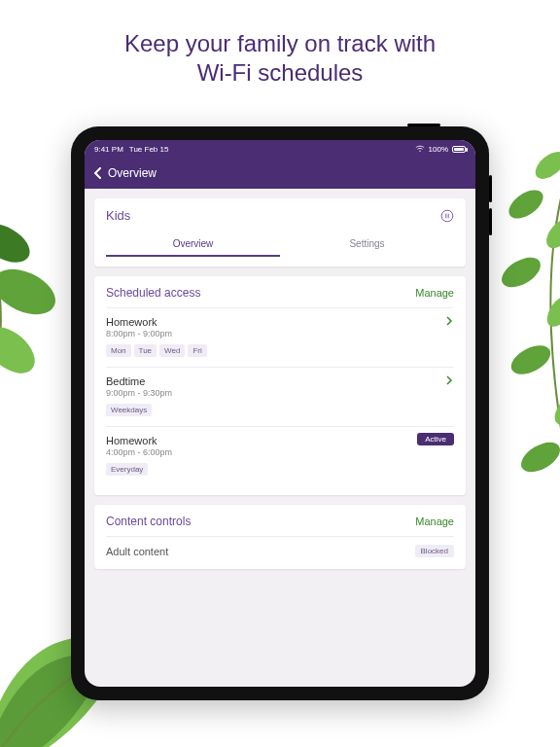 The height and width of the screenshot is (747, 560). Describe the element at coordinates (459, 150) in the screenshot. I see `battery-icon` at that location.